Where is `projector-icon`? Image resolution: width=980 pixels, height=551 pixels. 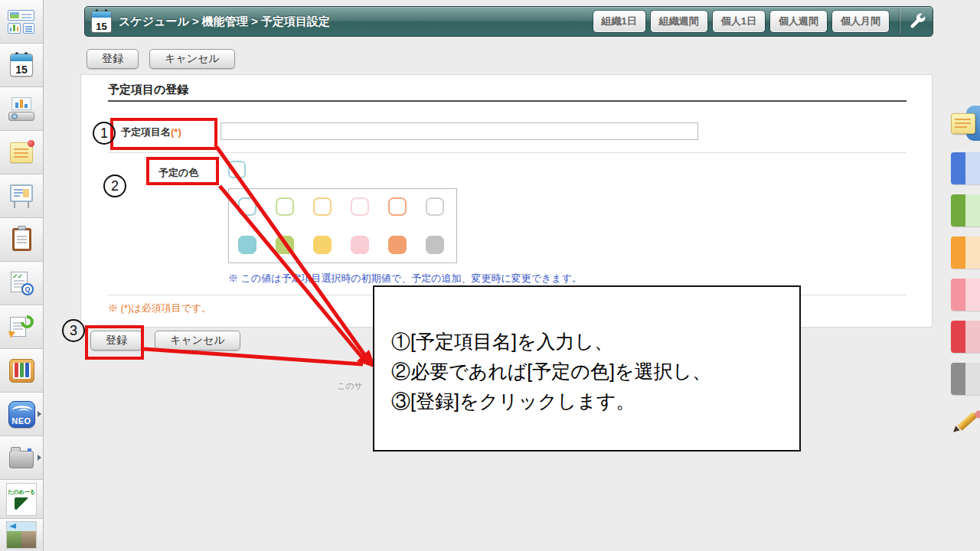 projector-icon is located at coordinates (21, 109).